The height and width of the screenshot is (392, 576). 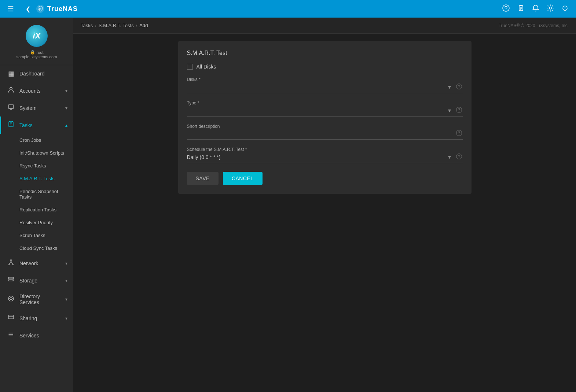 What do you see at coordinates (325, 103) in the screenshot?
I see `type-label: Type *` at bounding box center [325, 103].